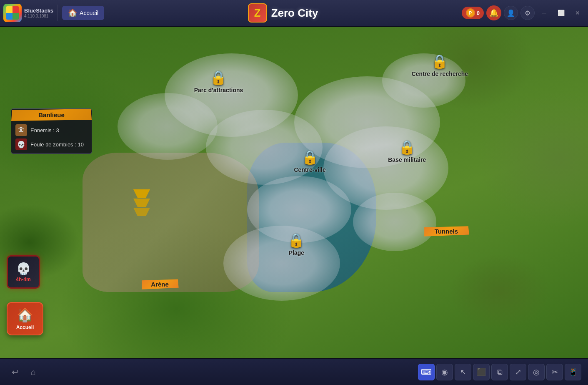  What do you see at coordinates (494, 13) in the screenshot?
I see `notification-button: 🔔` at bounding box center [494, 13].